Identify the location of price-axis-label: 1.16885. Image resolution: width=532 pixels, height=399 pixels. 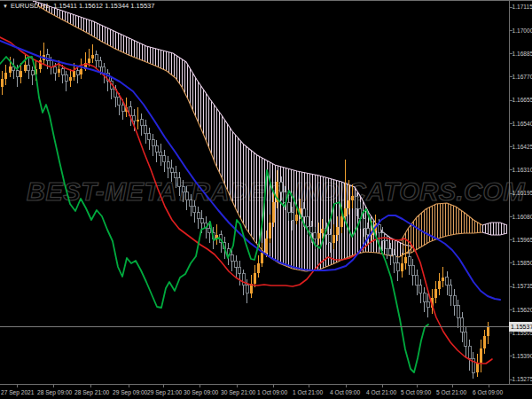
(522, 53).